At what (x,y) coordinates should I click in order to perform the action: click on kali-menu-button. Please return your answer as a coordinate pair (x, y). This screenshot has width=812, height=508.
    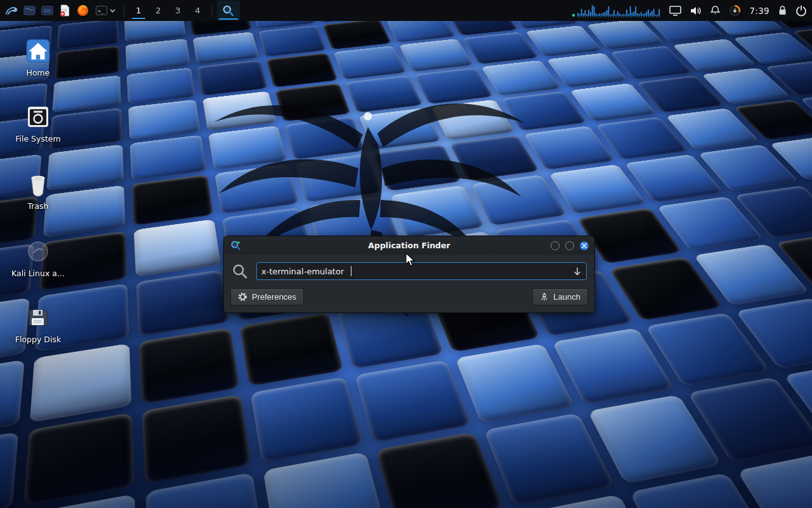
    Looking at the image, I should click on (11, 10).